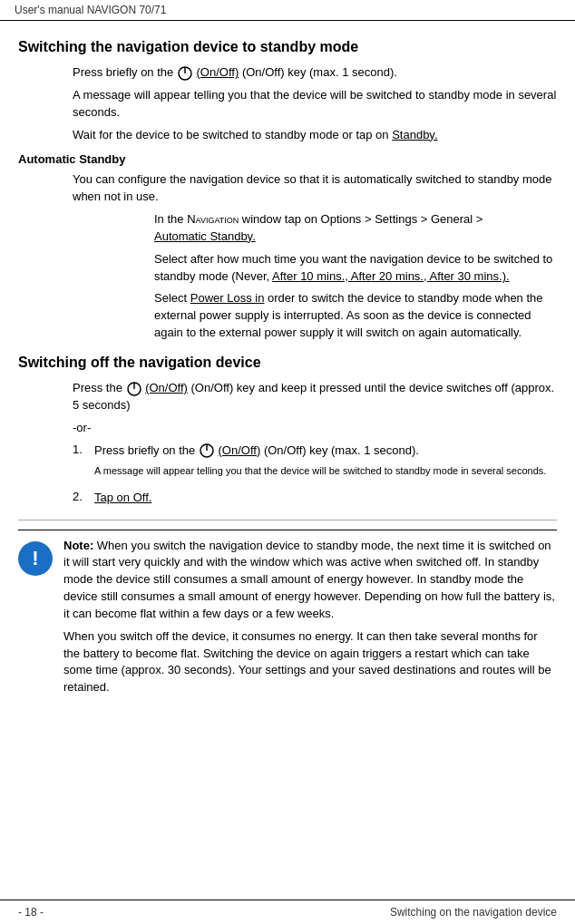  What do you see at coordinates (356, 229) in the screenshot?
I see `subsection1-para2: In the Navigation window tap on Options …` at bounding box center [356, 229].